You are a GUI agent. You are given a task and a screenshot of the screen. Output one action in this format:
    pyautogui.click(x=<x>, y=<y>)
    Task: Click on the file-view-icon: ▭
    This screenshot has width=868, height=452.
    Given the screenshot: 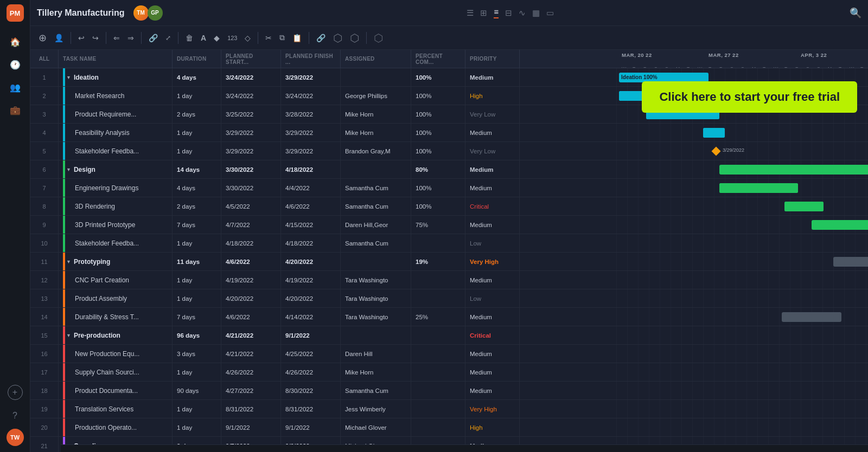 What is the action you would take?
    pyautogui.click(x=550, y=13)
    